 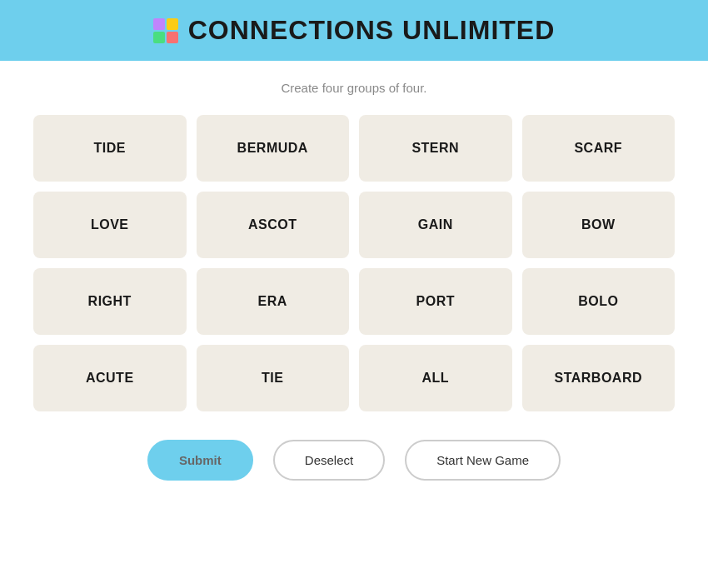 What do you see at coordinates (354, 30) in the screenshot?
I see `app-header: CONNECTIONS UNLIMITED` at bounding box center [354, 30].